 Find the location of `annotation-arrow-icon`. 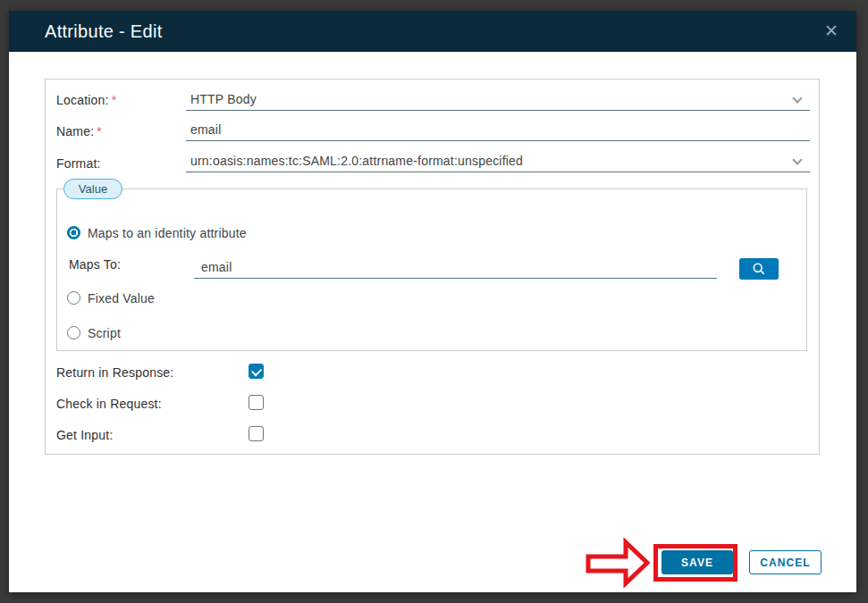

annotation-arrow-icon is located at coordinates (617, 563).